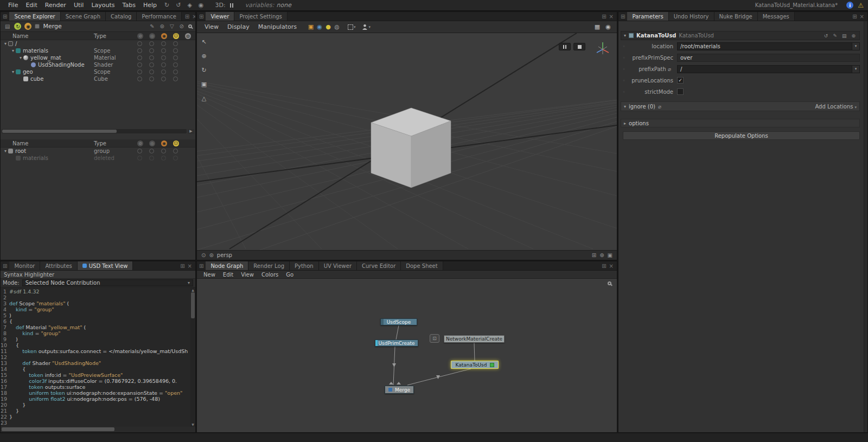  Describe the element at coordinates (304, 266) in the screenshot. I see `tab: Python` at that location.